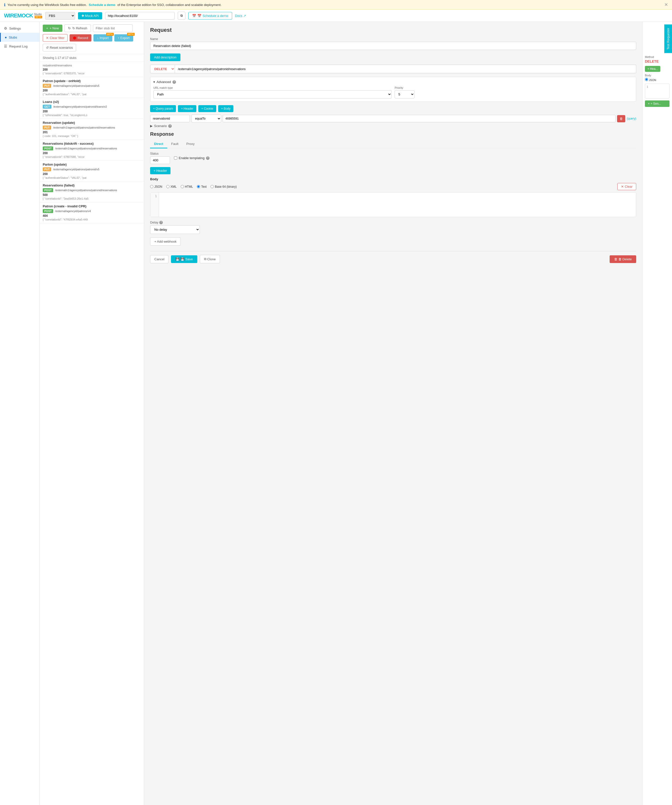 The height and width of the screenshot is (805, 672). I want to click on send-label: + Sen..., so click(656, 104).